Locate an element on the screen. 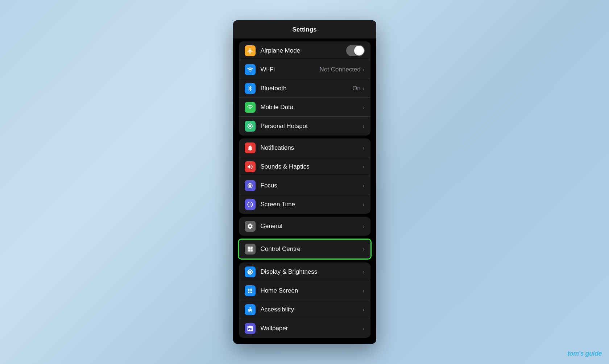 The height and width of the screenshot is (364, 609). home-screen-label: Home Screen is located at coordinates (312, 291).